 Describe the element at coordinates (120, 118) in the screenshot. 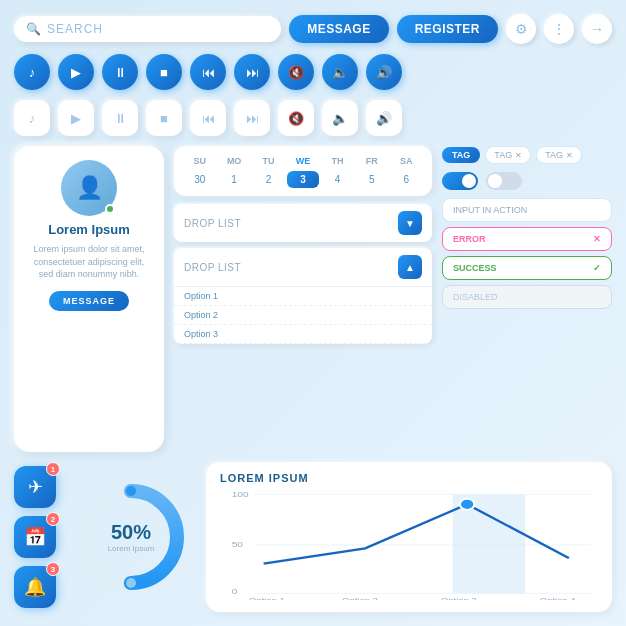

I see `pause-outline-icon: ⏸` at that location.